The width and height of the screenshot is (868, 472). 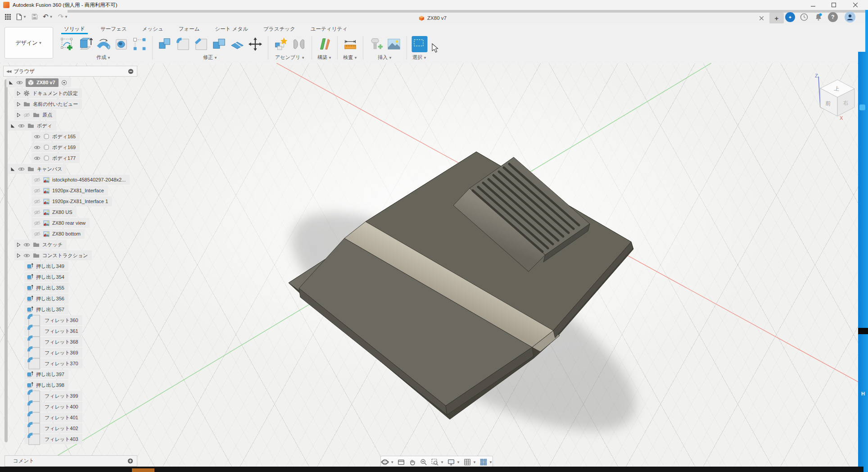 What do you see at coordinates (804, 17) in the screenshot?
I see `job-status-clock-icon` at bounding box center [804, 17].